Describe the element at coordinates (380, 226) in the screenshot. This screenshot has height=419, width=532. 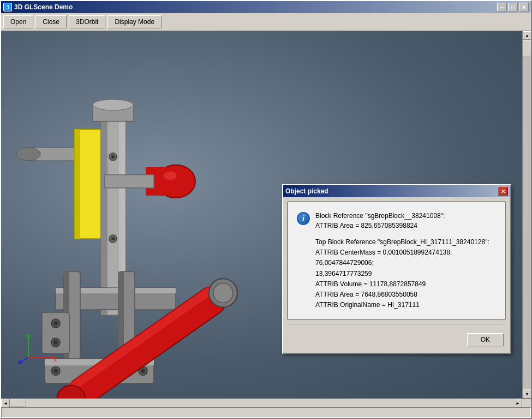
I see `block-ref-line2: ATTRIB Area = 825,657085398824` at that location.